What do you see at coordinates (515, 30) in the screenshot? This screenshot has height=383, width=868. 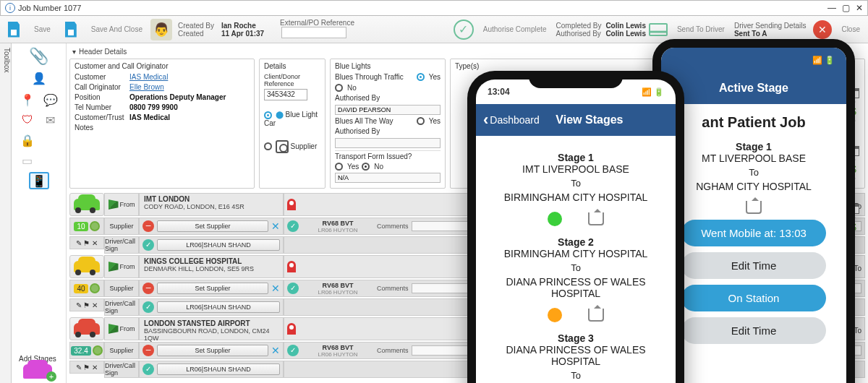 I see `authorise-button: Authorise Complete` at bounding box center [515, 30].